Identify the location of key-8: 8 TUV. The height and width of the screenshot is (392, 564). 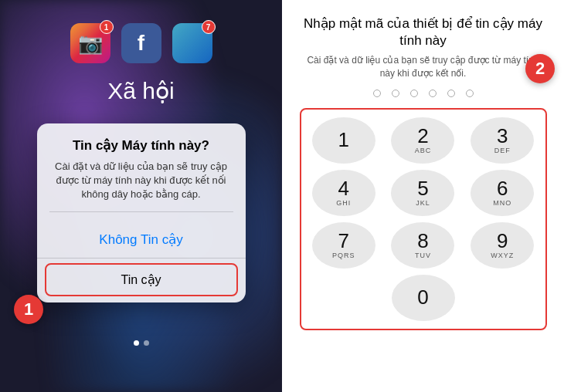
(423, 245).